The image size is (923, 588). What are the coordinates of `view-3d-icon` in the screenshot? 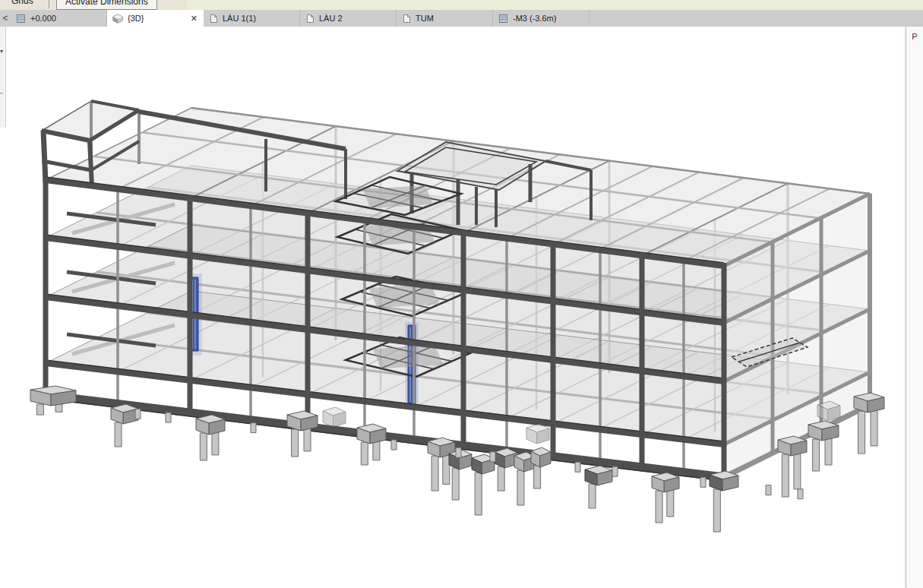 It's located at (118, 18).